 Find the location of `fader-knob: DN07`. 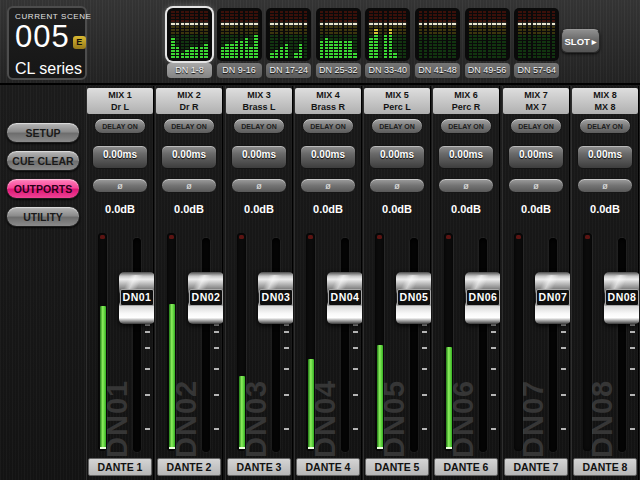

fader-knob: DN07 is located at coordinates (552, 298).